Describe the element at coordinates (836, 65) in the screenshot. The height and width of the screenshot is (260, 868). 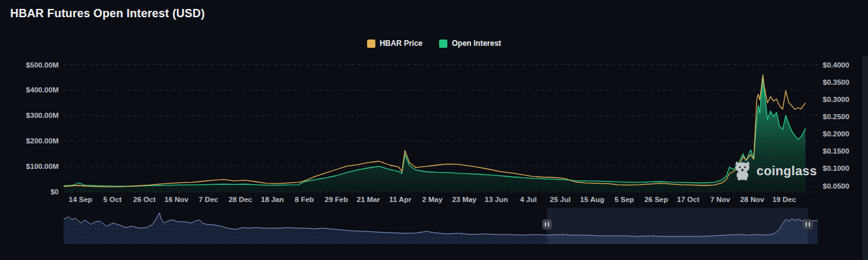
I see `y-axis-right-label: $0.4000` at that location.